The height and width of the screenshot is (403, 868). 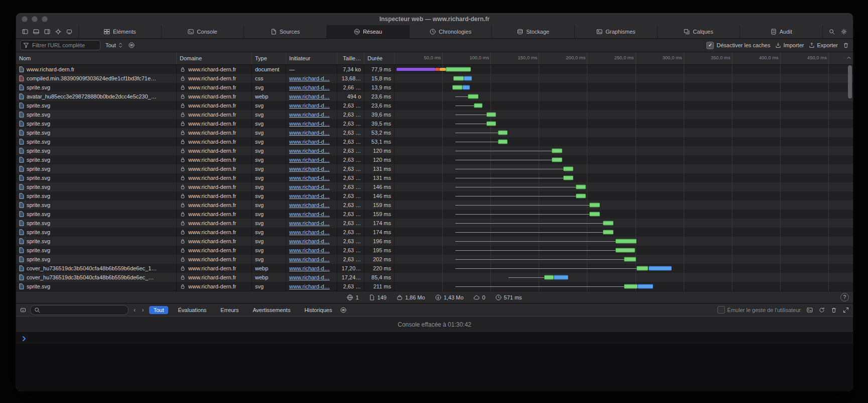 What do you see at coordinates (368, 32) in the screenshot?
I see `tab-réseau: Réseau` at bounding box center [368, 32].